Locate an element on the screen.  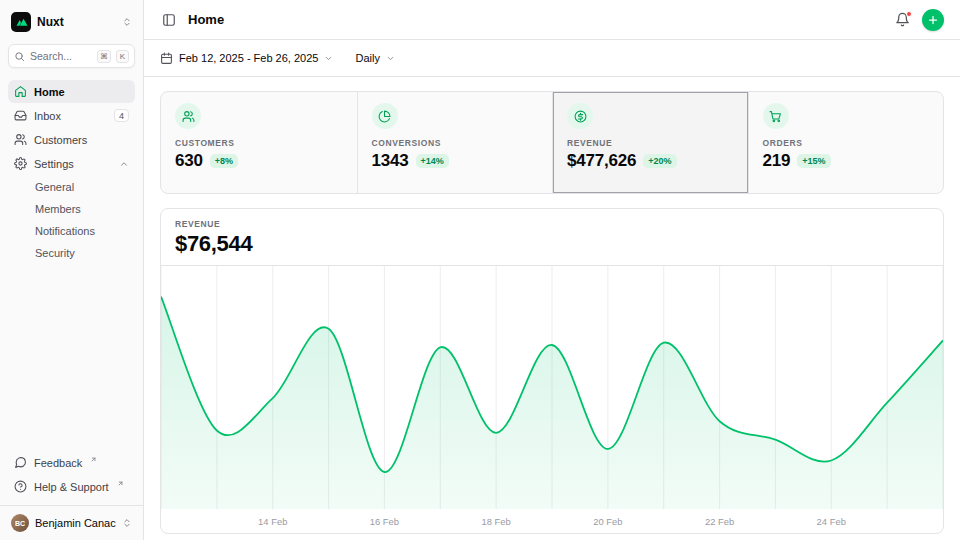
svg-text: 16 Feb is located at coordinates (384, 522).